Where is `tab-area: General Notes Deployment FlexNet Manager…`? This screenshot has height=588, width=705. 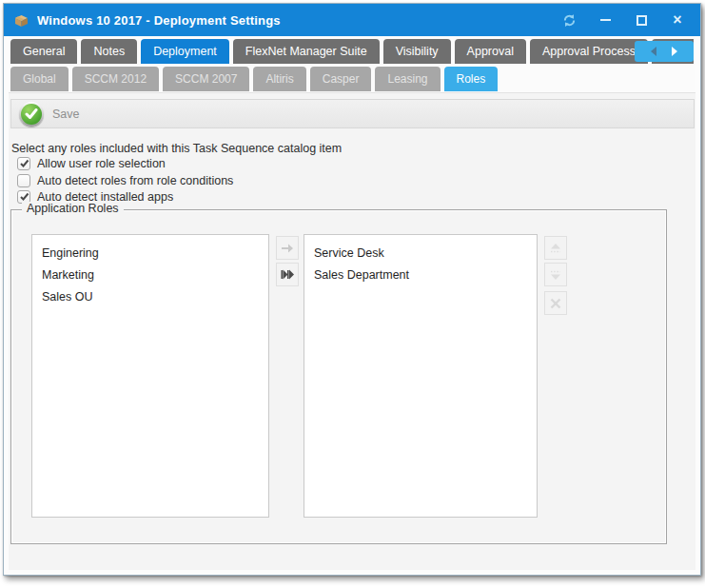
tab-area: General Notes Deployment FlexNet Manager… is located at coordinates (352, 65).